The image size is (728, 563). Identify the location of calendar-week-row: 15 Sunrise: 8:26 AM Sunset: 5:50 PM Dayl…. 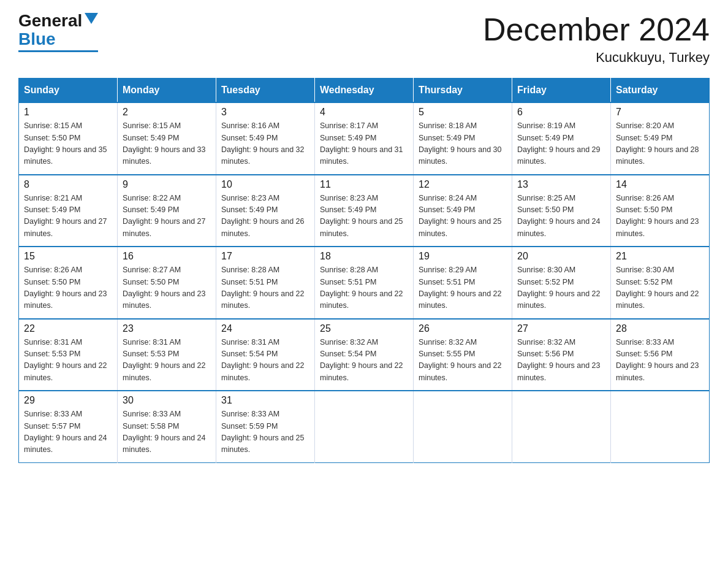
(364, 283).